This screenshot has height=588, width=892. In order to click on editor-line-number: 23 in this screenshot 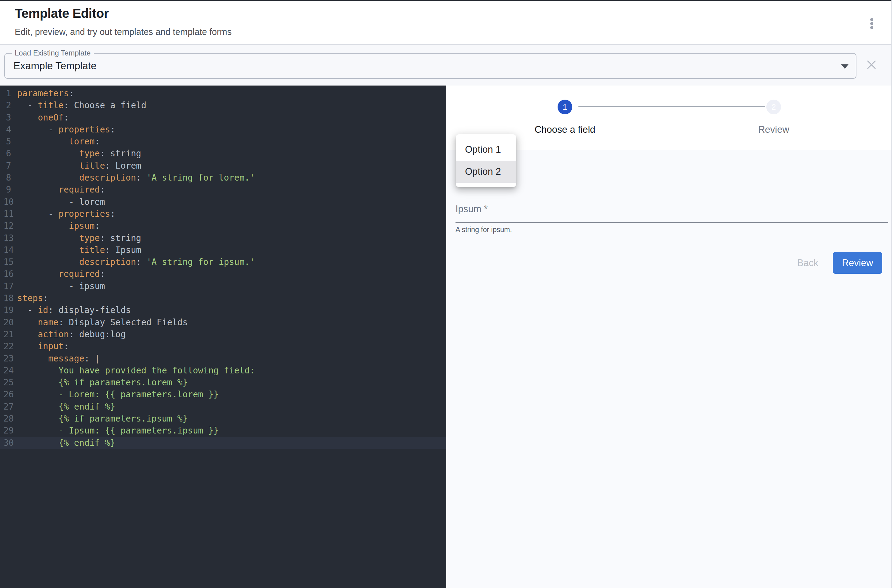, I will do `click(9, 358)`.